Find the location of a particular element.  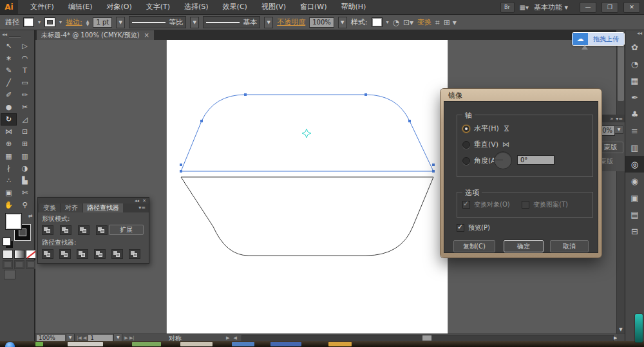

blend-tool: ◑ is located at coordinates (24, 169).